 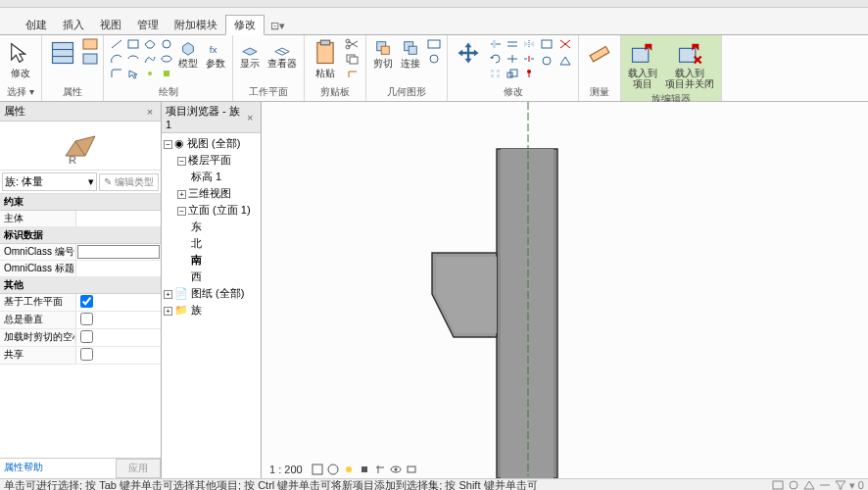 What do you see at coordinates (496, 74) in the screenshot?
I see `mod-array` at bounding box center [496, 74].